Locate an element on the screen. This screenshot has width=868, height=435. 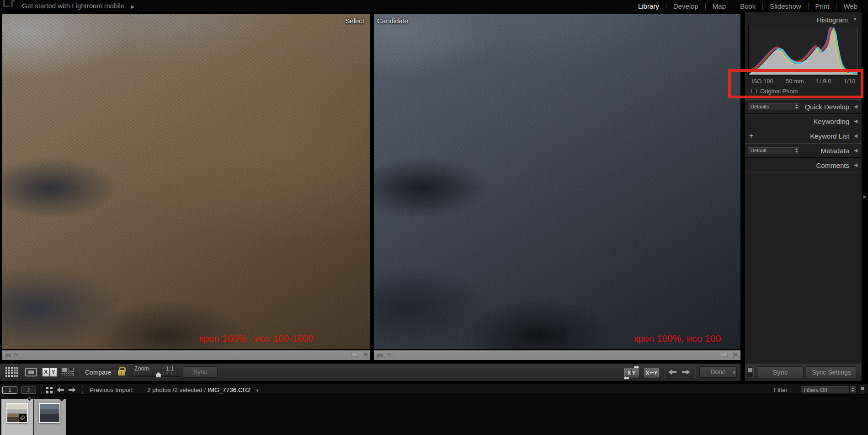
comments-header: Comments ◀ is located at coordinates (804, 165).